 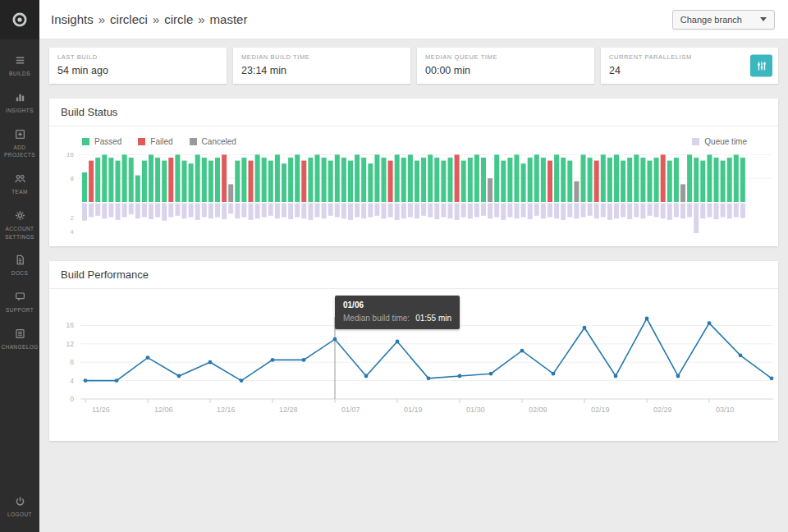 I want to click on legend-passed: Passed, so click(x=102, y=141).